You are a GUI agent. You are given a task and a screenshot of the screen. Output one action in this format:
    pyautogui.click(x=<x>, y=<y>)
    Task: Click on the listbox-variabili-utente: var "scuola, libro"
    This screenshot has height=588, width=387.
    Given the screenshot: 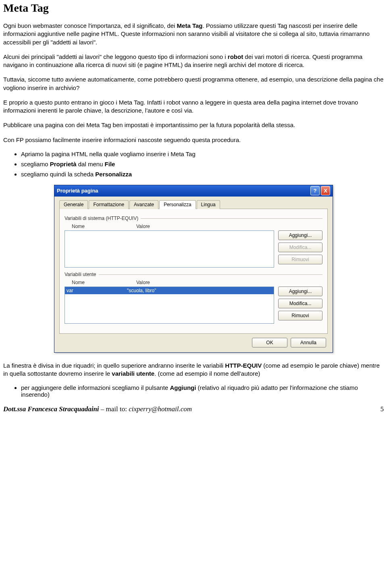 What is the action you would take?
    pyautogui.click(x=169, y=305)
    